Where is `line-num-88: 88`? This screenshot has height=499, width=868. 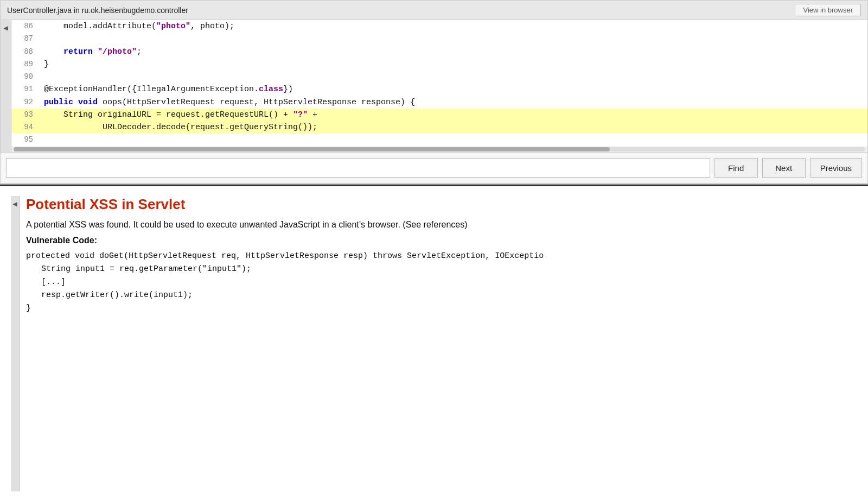
line-num-88: 88 is located at coordinates (28, 52).